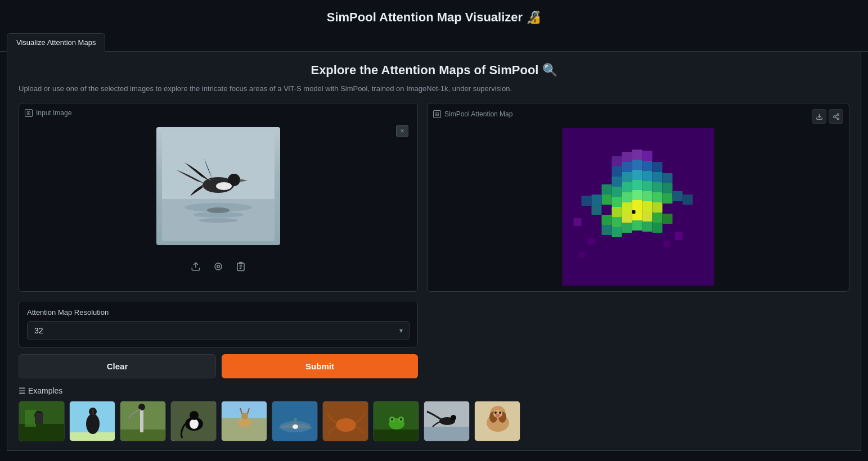 This screenshot has width=868, height=461. Describe the element at coordinates (196, 266) in the screenshot. I see `upload-icon` at that location.